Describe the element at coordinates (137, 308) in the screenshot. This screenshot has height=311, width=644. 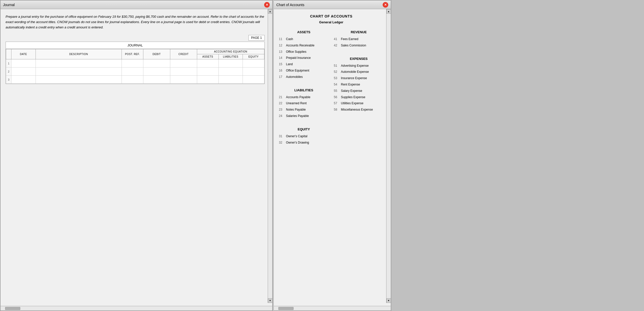
I see `journal-horizontal-scrollbar` at that location.